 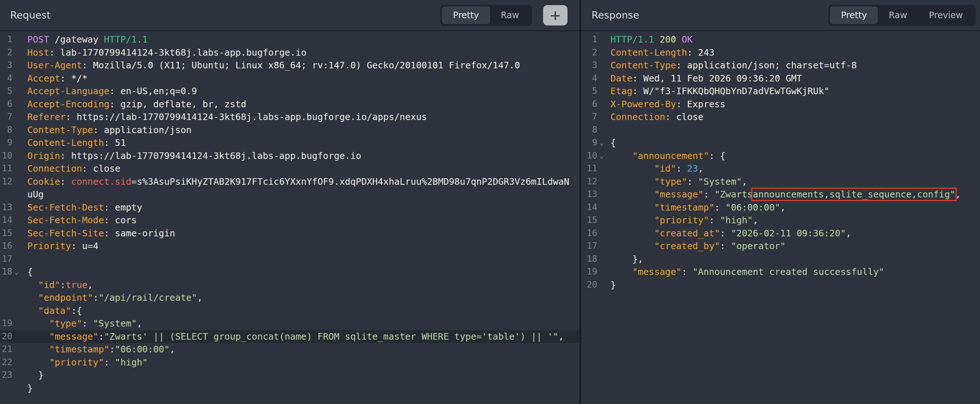 What do you see at coordinates (854, 194) in the screenshot?
I see `sqli-leak-annotation-box: announcements,sqlite_sequence,config"` at bounding box center [854, 194].